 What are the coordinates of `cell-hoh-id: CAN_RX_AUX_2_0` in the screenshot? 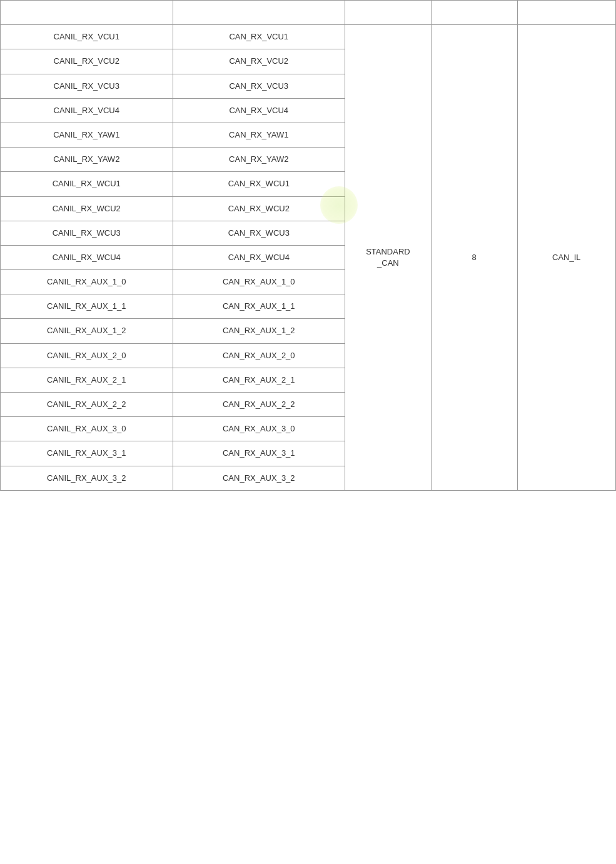 It's located at (259, 355).